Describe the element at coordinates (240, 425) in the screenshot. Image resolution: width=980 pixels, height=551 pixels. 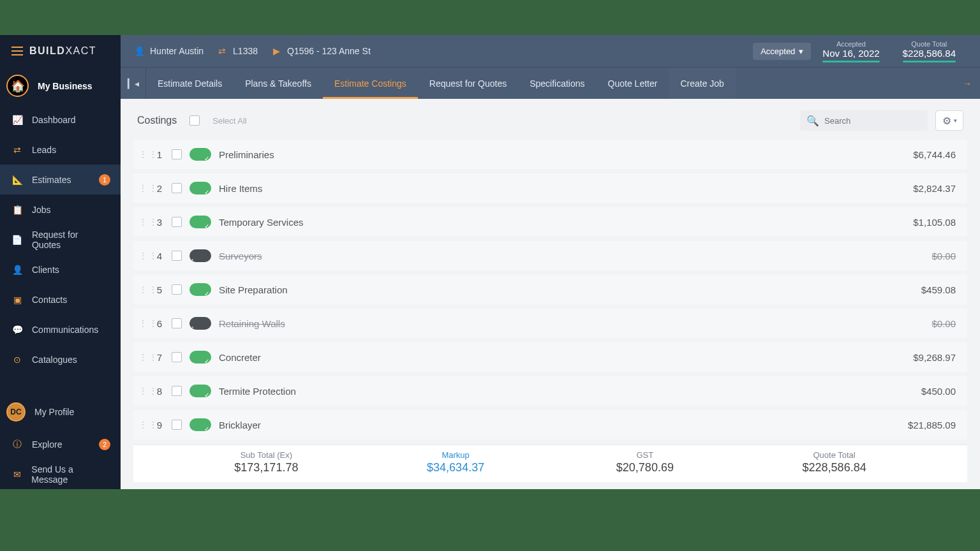
I see `row-name: Bricklayer` at that location.